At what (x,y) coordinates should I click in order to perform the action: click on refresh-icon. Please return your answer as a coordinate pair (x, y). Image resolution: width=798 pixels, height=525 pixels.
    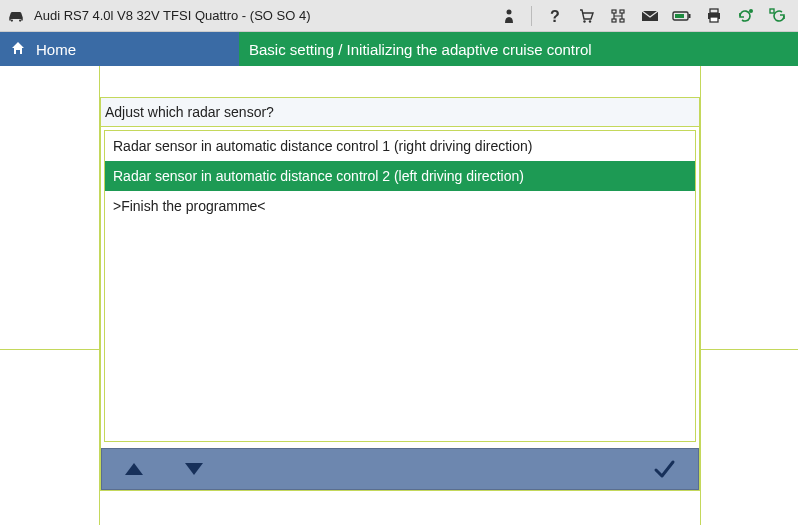
    Looking at the image, I should click on (746, 16).